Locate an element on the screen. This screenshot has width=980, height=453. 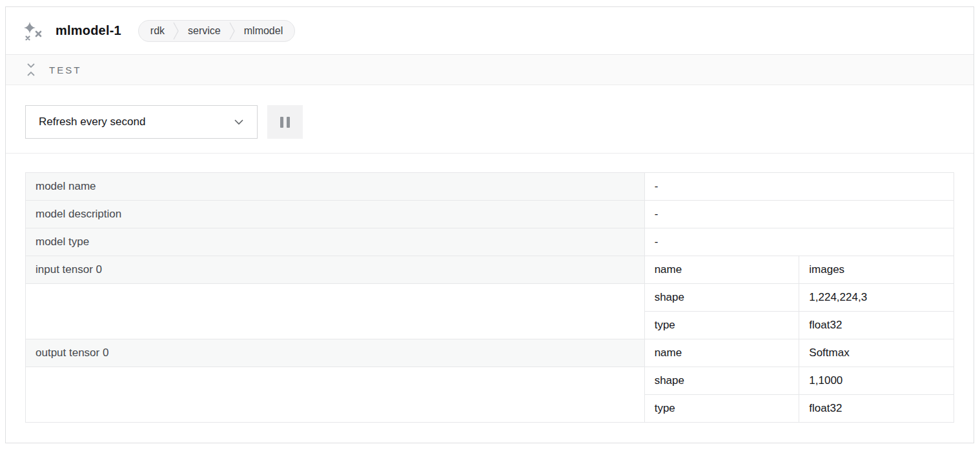
pause-icon is located at coordinates (281, 123).